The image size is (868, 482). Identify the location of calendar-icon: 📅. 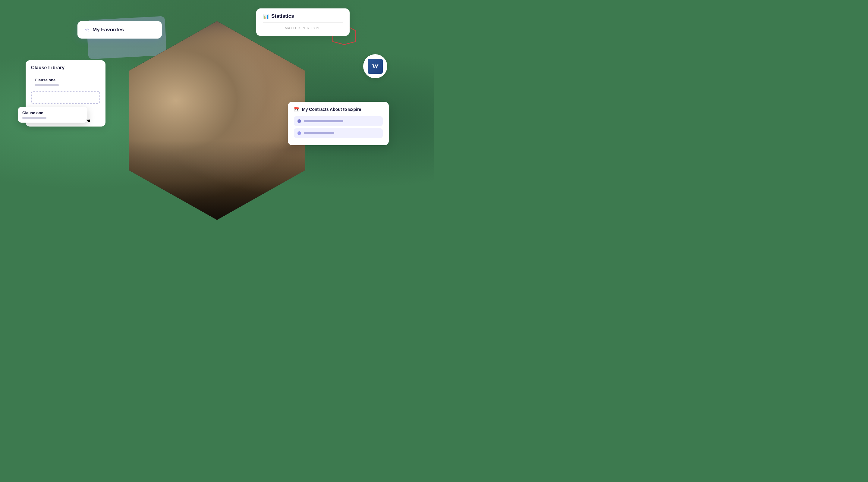
(297, 109).